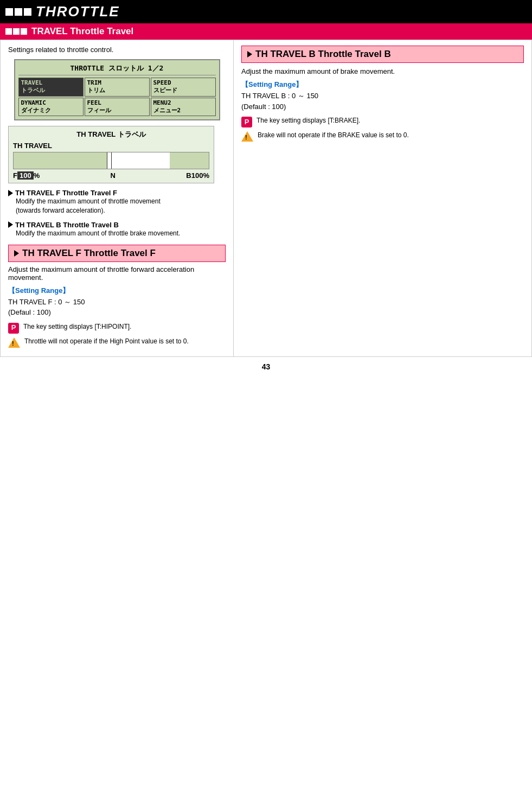 The width and height of the screenshot is (532, 785). I want to click on lcd-cell-speed: SPEEDスピード, so click(183, 87).